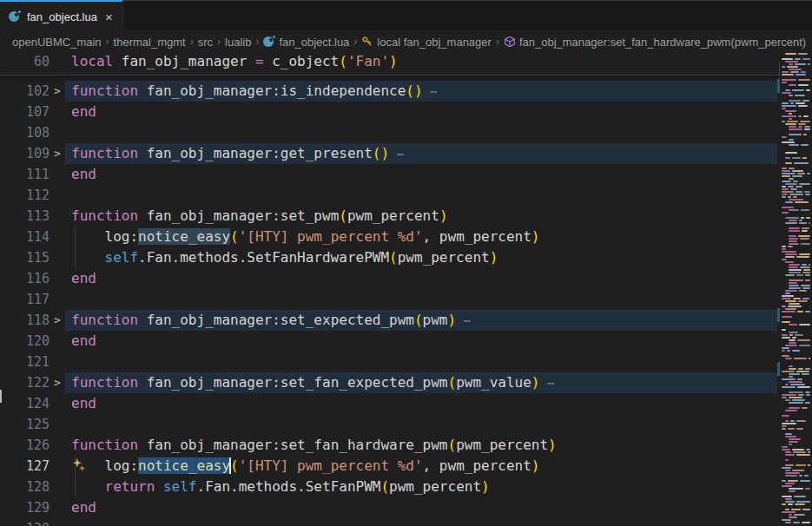 Image resolution: width=812 pixels, height=526 pixels. What do you see at coordinates (205, 42) in the screenshot?
I see `breadcrumb-item: src` at bounding box center [205, 42].